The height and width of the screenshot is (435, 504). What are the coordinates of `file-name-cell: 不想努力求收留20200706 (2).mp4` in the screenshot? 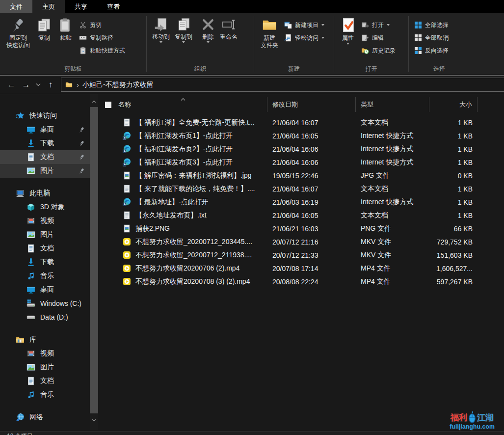 It's located at (183, 269).